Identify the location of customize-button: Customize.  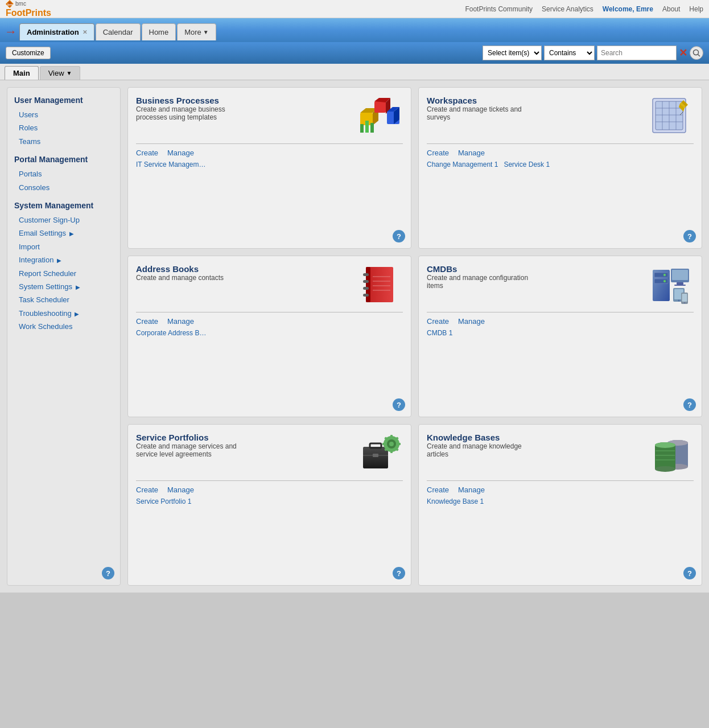
(28, 53).